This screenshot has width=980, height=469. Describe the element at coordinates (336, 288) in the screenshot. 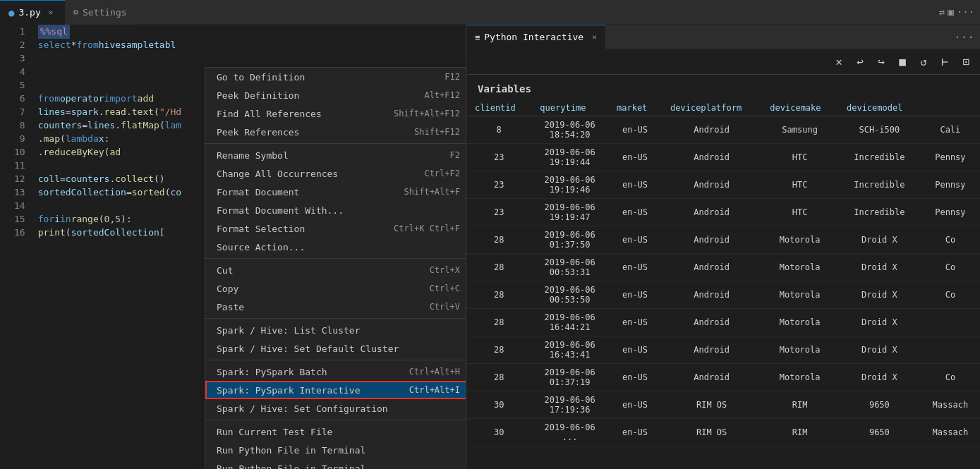

I see `menu-item-copy: Copy Ctrl+C` at that location.